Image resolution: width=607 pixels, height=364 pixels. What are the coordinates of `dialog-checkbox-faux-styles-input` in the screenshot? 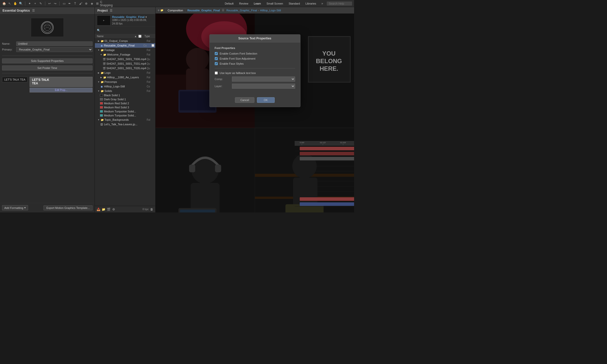 It's located at (216, 64).